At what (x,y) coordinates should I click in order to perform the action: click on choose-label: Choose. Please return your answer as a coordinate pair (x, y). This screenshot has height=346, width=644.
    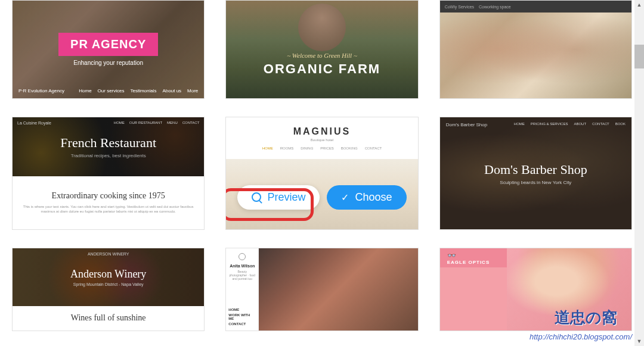
    Looking at the image, I should click on (373, 198).